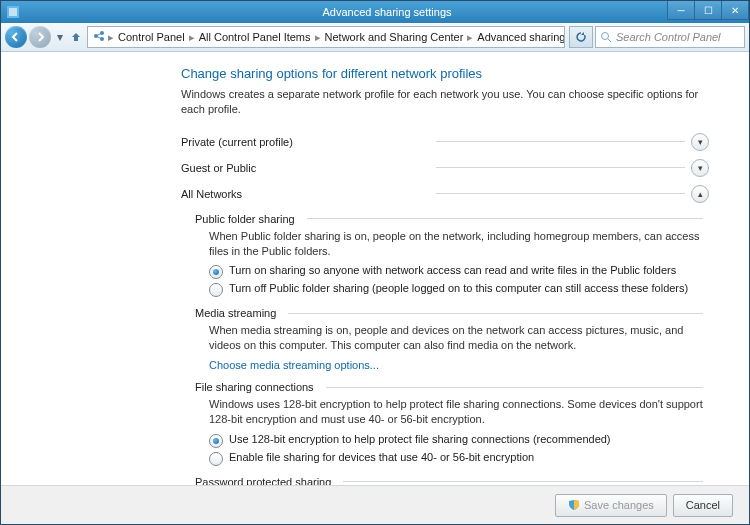 This screenshot has width=750, height=525. What do you see at coordinates (735, 10) in the screenshot?
I see `close-button: ✕` at bounding box center [735, 10].